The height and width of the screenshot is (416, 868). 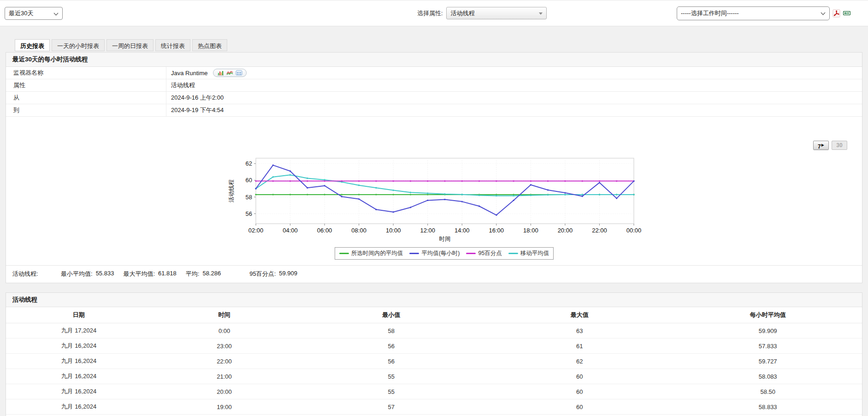 What do you see at coordinates (821, 145) in the screenshot?
I see `zoom-7-days-button: 7▶` at bounding box center [821, 145].